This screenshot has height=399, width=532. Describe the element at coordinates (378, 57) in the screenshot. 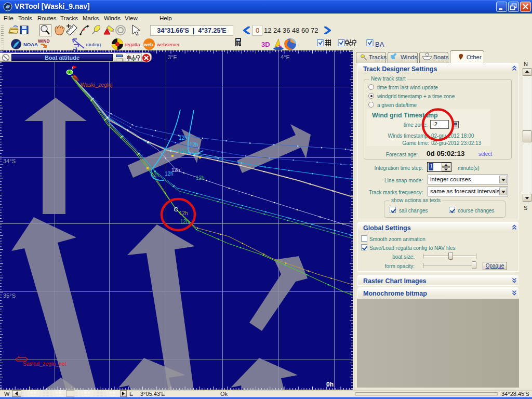

I see `svg-text: Tracks` at that location.